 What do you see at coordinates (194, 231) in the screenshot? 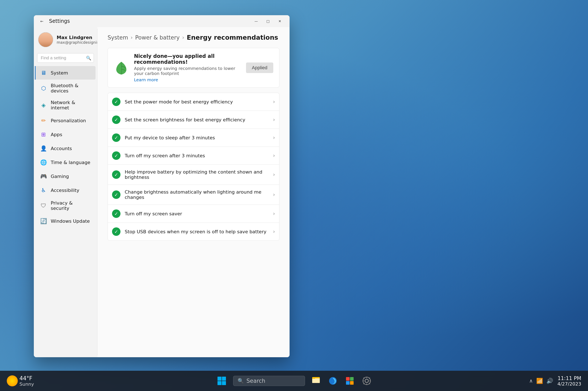
I see `rec-item-7: ✓ Stop USB devices when my screen is off…` at bounding box center [194, 231].